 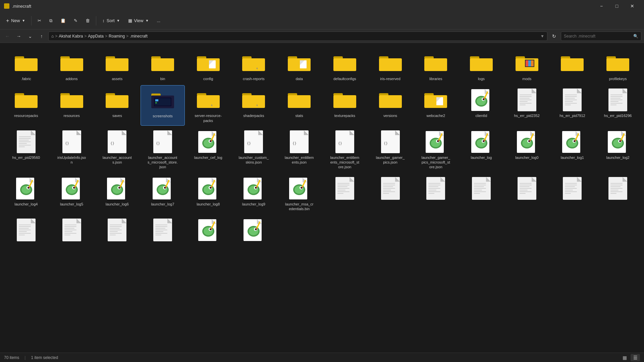 I want to click on maximize-button: □, so click(x=617, y=6).